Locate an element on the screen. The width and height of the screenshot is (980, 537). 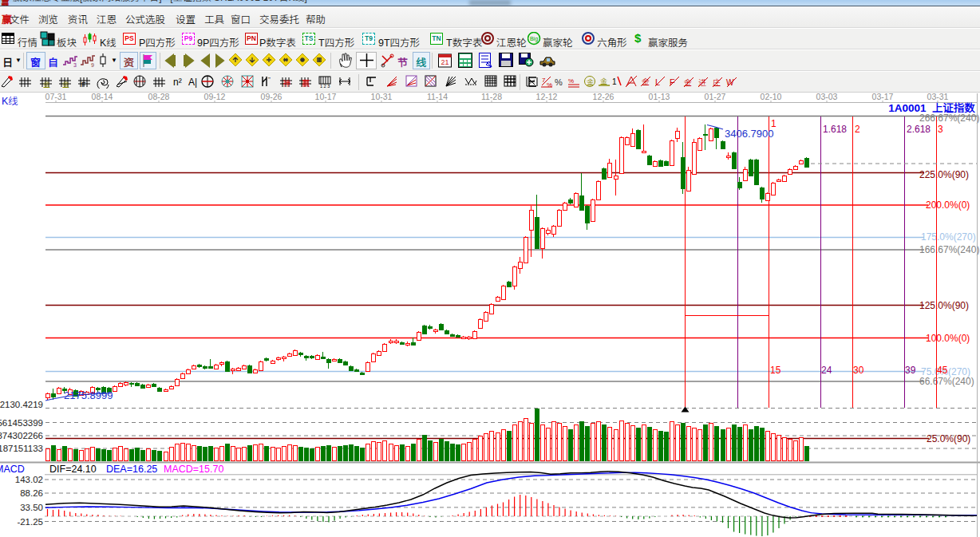
svg-text: 1.618 is located at coordinates (835, 129).